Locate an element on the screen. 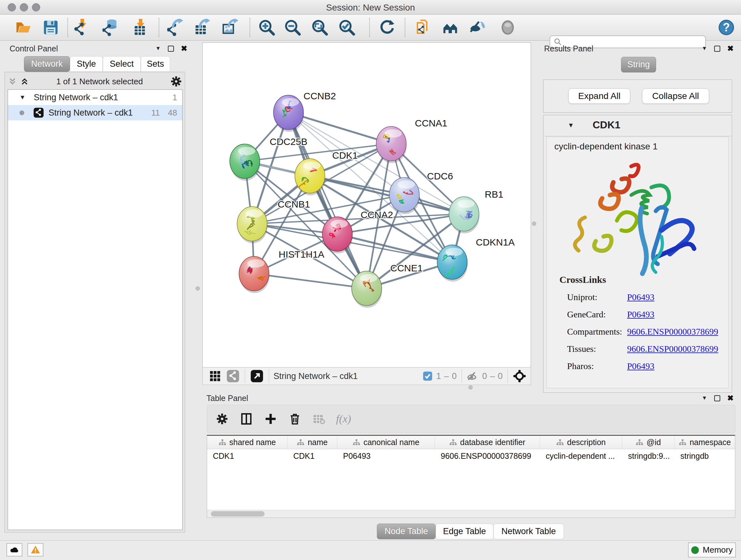  network-row: String Network – cdk1 11 48 is located at coordinates (95, 113).